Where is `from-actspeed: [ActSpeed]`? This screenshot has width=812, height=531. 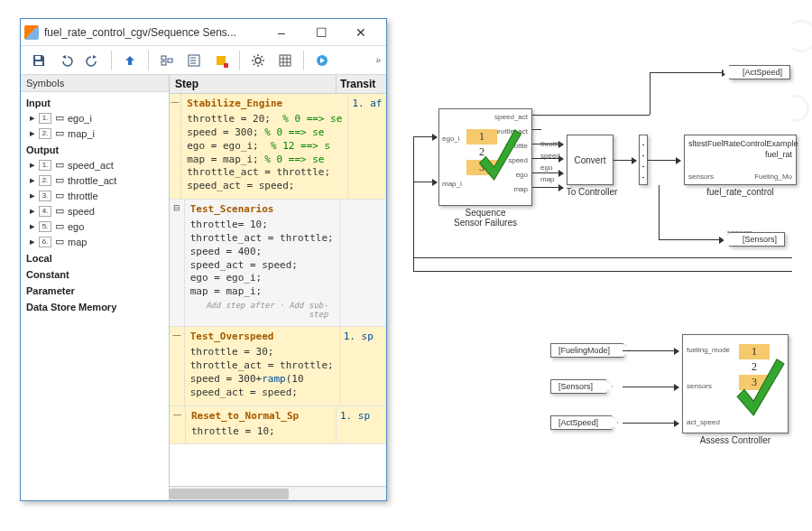 from-actspeed: [ActSpeed] is located at coordinates (581, 423).